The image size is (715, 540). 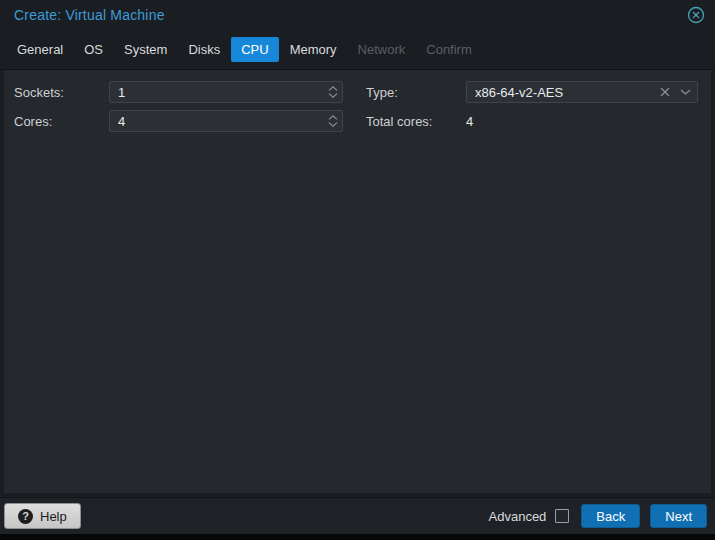 What do you see at coordinates (610, 516) in the screenshot?
I see `back-button: Back` at bounding box center [610, 516].